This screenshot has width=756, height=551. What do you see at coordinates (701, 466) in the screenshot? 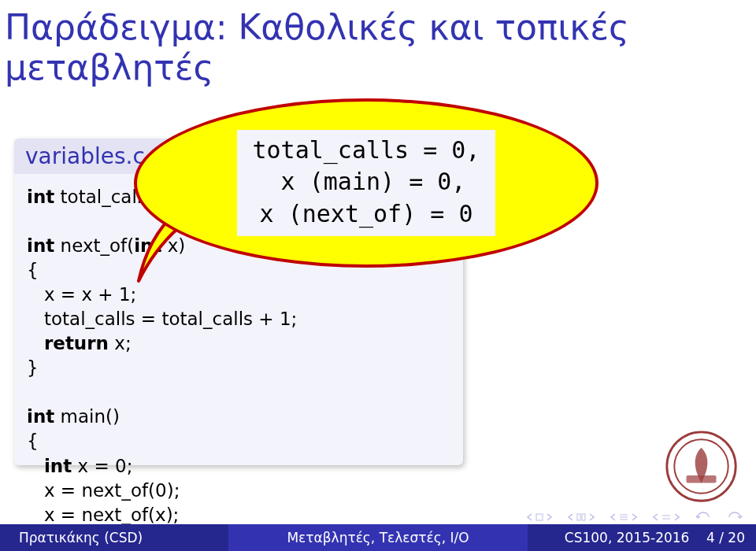
I see `university-seal-icon` at bounding box center [701, 466].